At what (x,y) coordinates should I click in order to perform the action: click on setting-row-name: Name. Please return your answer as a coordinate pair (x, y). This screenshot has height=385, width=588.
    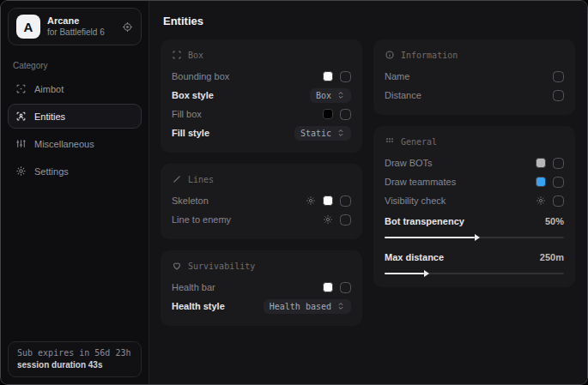
    Looking at the image, I should click on (474, 76).